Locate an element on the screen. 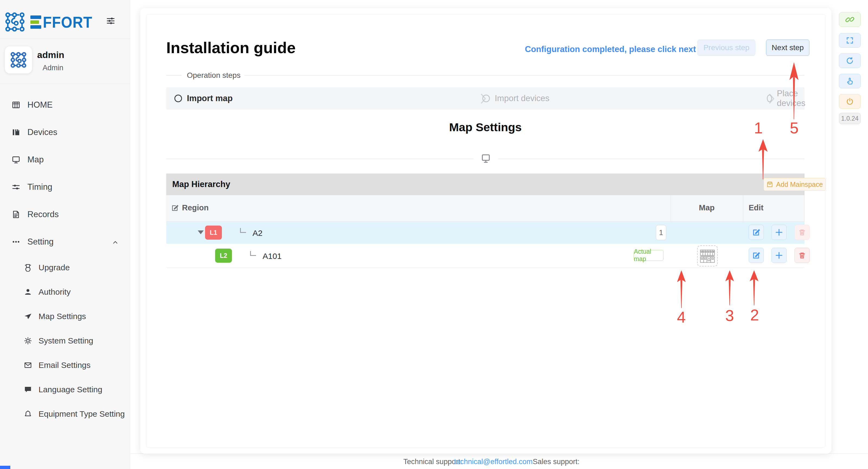 The width and height of the screenshot is (868, 469). edit-icon is located at coordinates (756, 255).